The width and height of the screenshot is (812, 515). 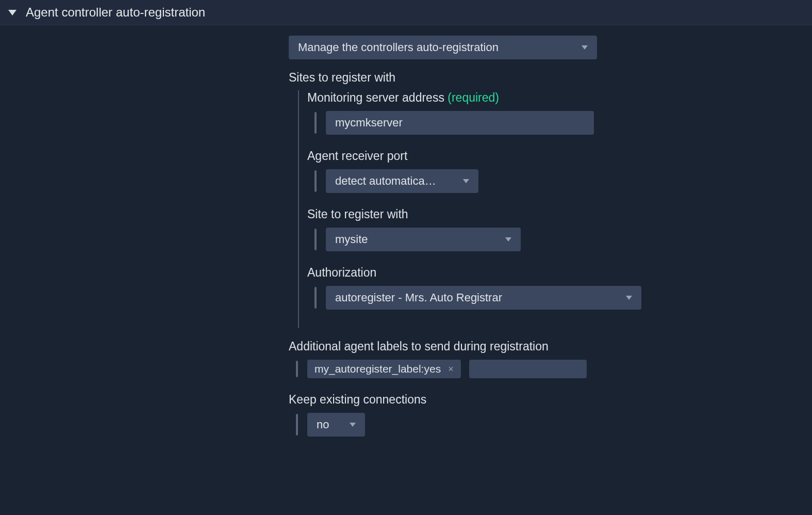 I want to click on required-tag: (required), so click(x=473, y=98).